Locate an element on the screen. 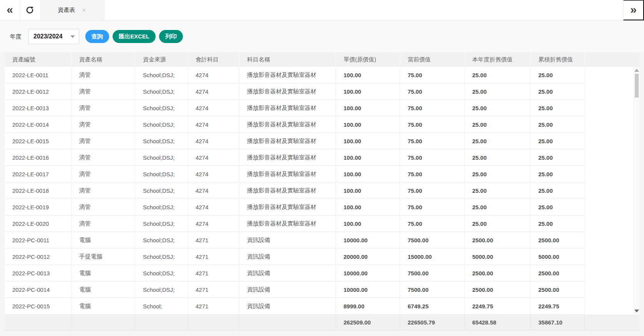 This screenshot has height=336, width=644. vertical-scrollbar is located at coordinates (636, 190).